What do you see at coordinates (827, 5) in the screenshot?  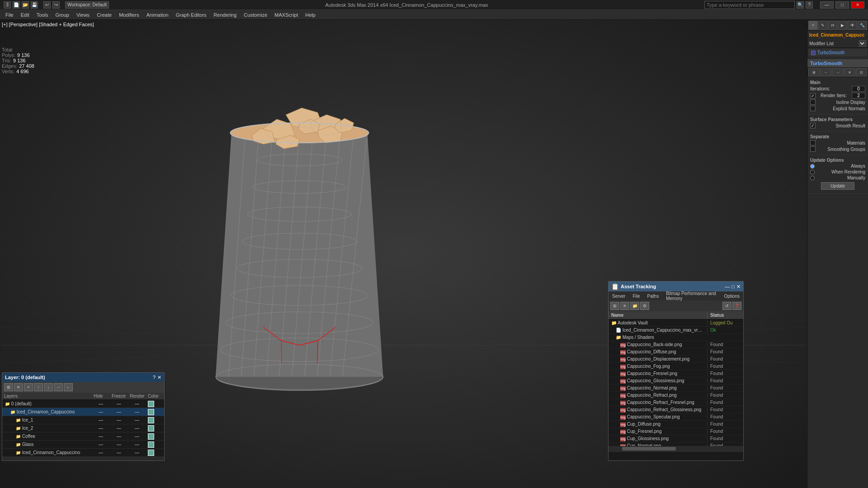 I see `minimize-btn: —` at bounding box center [827, 5].